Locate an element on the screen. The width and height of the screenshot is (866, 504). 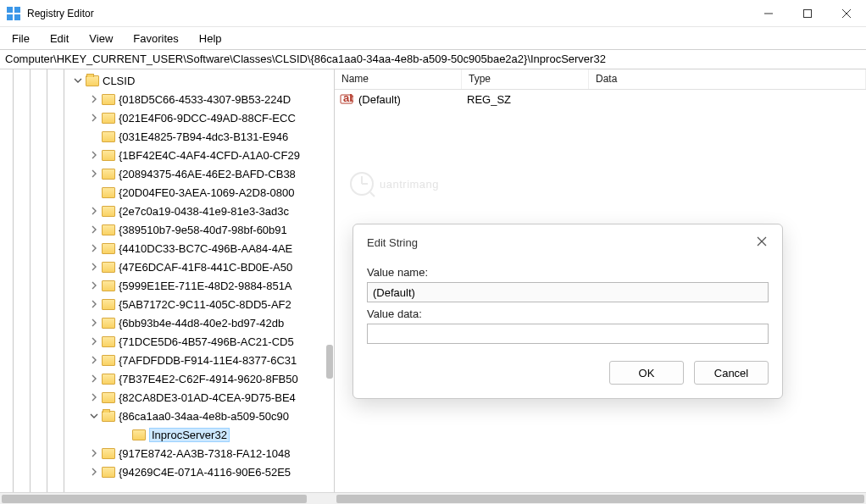
tree-item-guid: {94269C4E-071A-4116-90E6-52E5 is located at coordinates (167, 472).